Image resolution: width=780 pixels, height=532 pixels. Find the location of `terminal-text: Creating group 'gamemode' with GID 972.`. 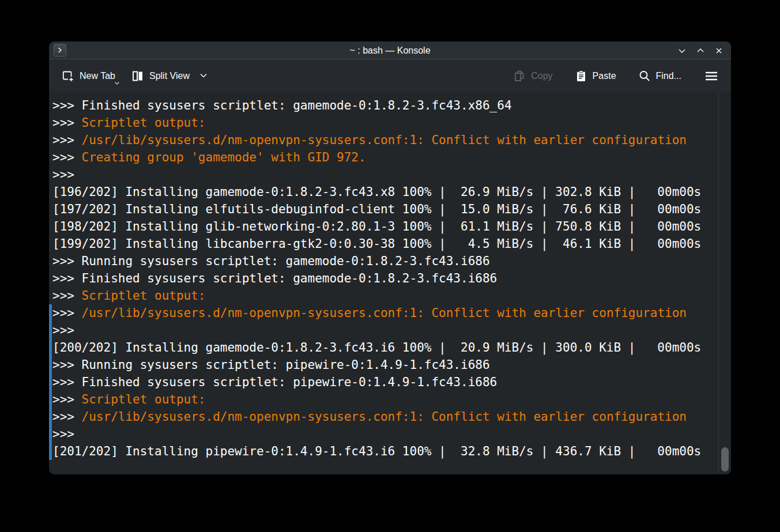

terminal-text: Creating group 'gamemode' with GID 972. is located at coordinates (224, 157).